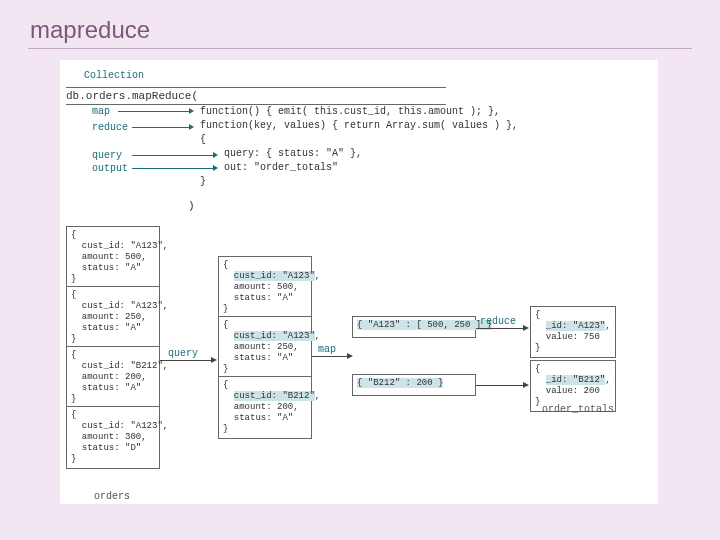 Image resolution: width=720 pixels, height=540 pixels. Describe the element at coordinates (110, 128) in the screenshot. I see `reduce-tag: reduce` at that location.